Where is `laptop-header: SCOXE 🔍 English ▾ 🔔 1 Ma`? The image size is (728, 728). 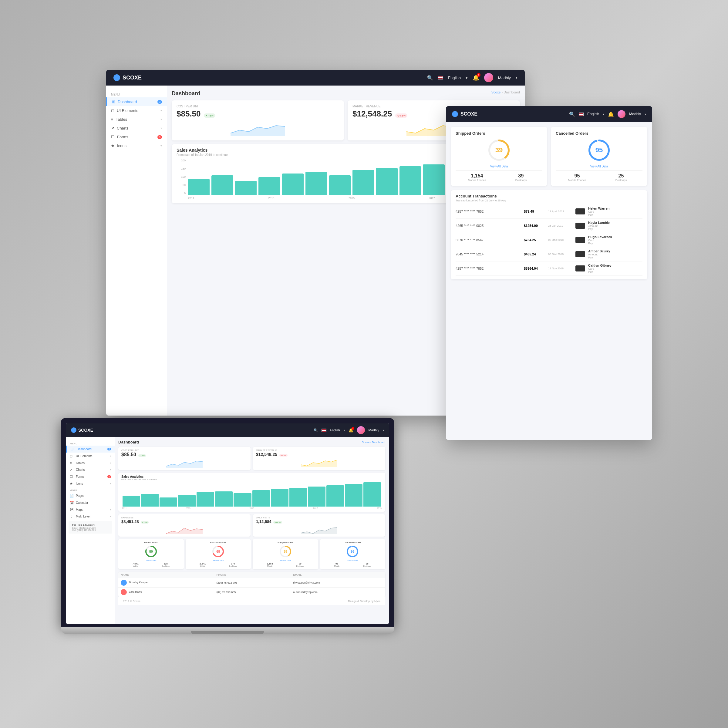 laptop-header: SCOXE 🔍 English ▾ 🔔 1 Ma is located at coordinates (228, 430).